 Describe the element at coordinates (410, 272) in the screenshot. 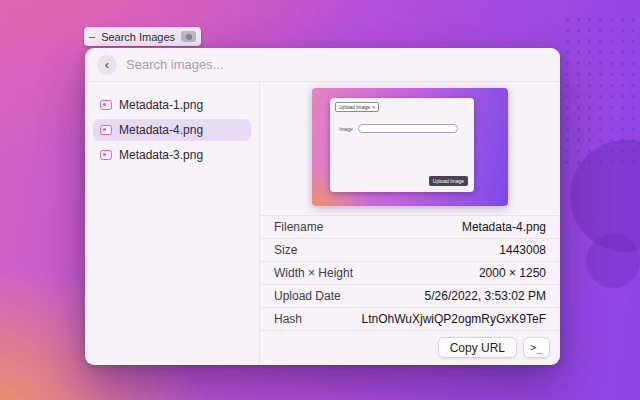

I see `metadata-table: Filename Metadata-4.png Size 1443008 Wid…` at that location.